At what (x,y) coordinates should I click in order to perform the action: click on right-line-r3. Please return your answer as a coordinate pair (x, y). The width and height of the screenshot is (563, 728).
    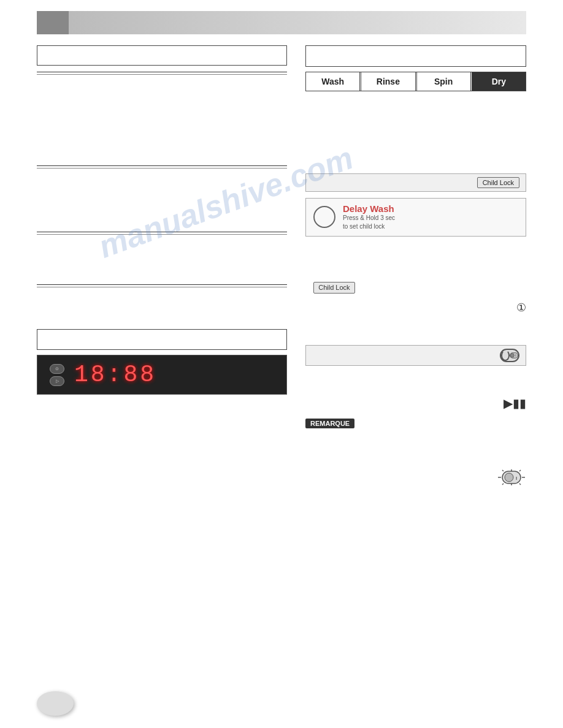
    Looking at the image, I should click on (416, 127).